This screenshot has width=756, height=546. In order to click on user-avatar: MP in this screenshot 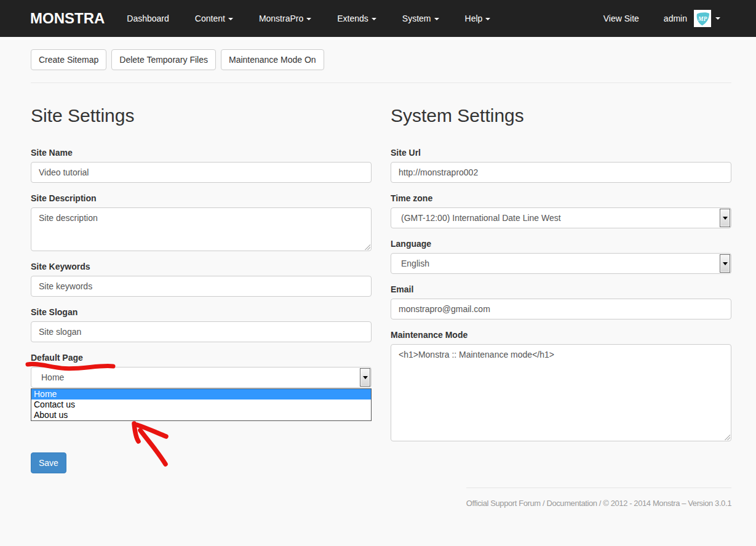, I will do `click(702, 18)`.